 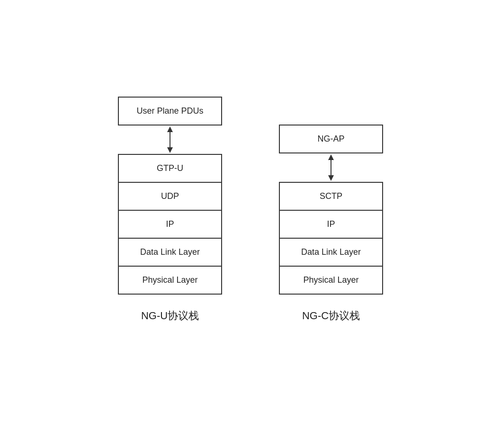 I want to click on ngu-layer-1: UDP, so click(x=170, y=197).